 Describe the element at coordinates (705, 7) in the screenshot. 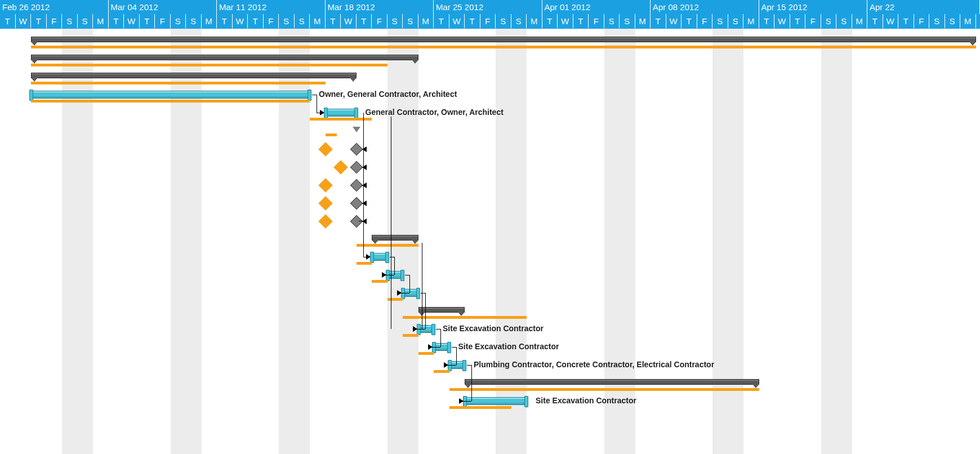

I see `week-header: Apr 08 2012` at that location.